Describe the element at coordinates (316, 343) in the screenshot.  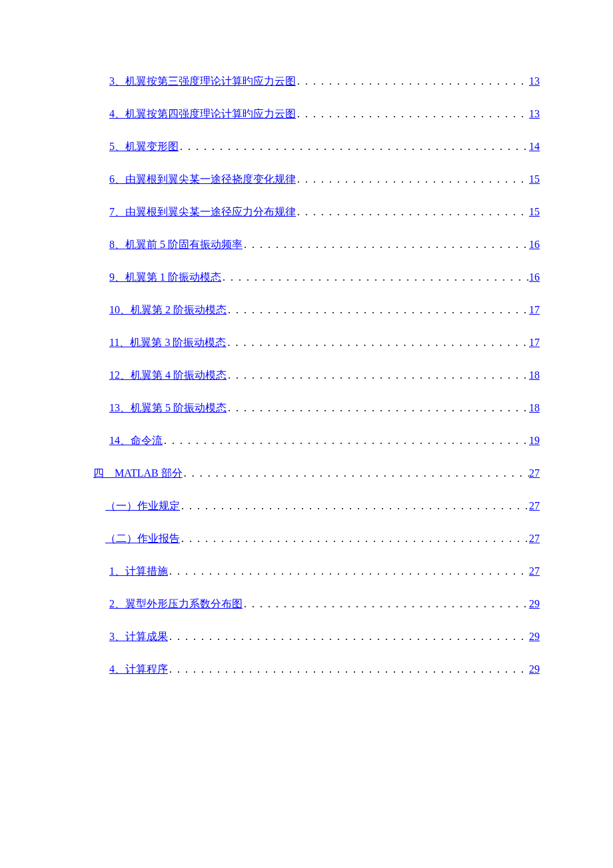
I see `toc-entry: 11、机翼第 3 阶振动模态17` at that location.